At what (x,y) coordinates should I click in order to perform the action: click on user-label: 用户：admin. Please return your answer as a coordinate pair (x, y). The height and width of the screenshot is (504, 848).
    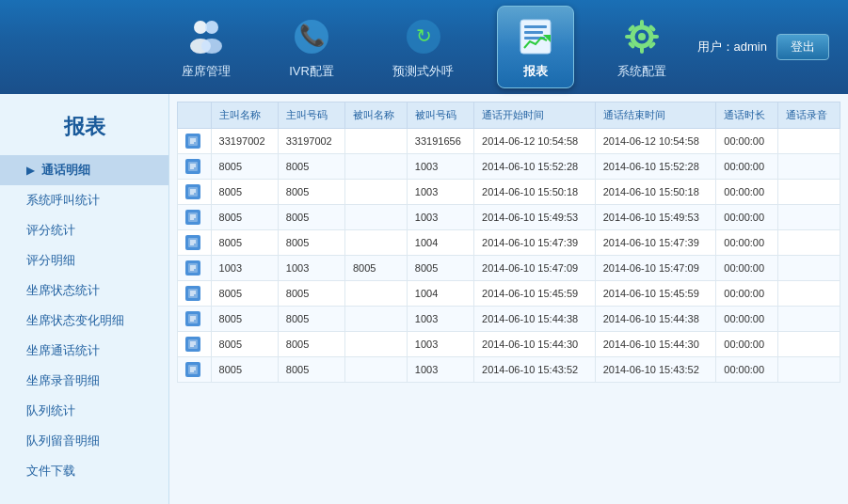
    Looking at the image, I should click on (732, 47).